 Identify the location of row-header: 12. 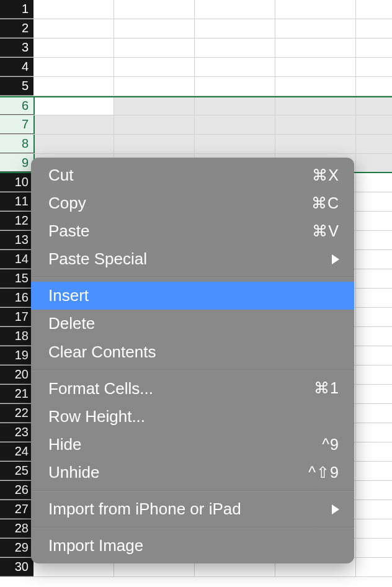
(17, 221).